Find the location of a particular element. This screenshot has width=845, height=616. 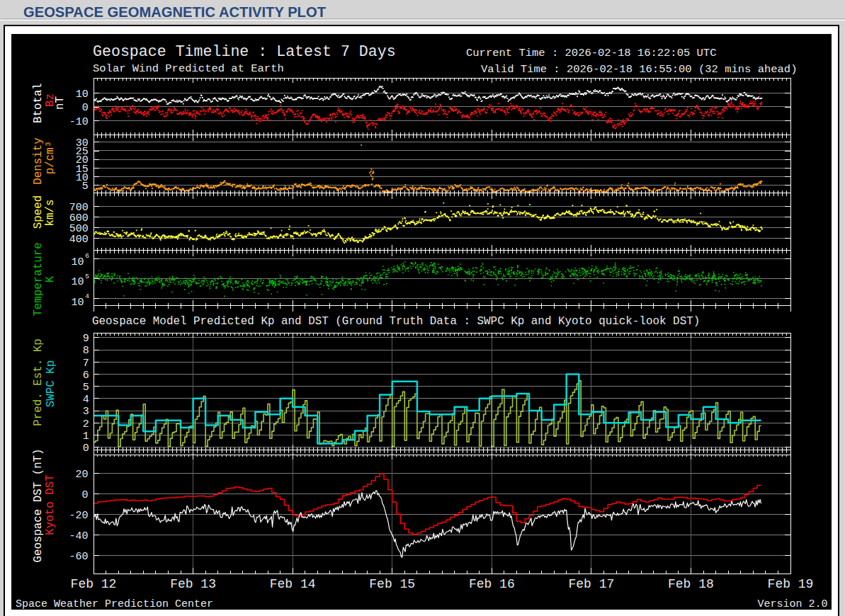

svg-text: 1 is located at coordinates (86, 436).